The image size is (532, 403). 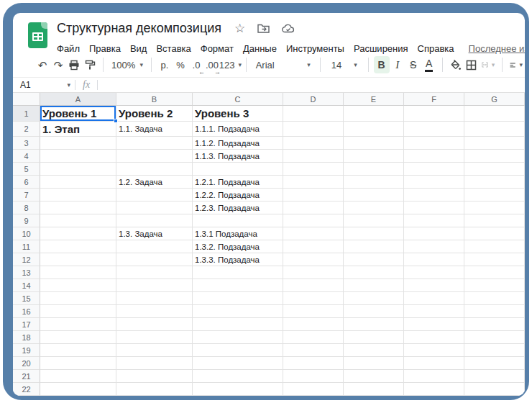 I want to click on cell-F8, so click(x=434, y=208).